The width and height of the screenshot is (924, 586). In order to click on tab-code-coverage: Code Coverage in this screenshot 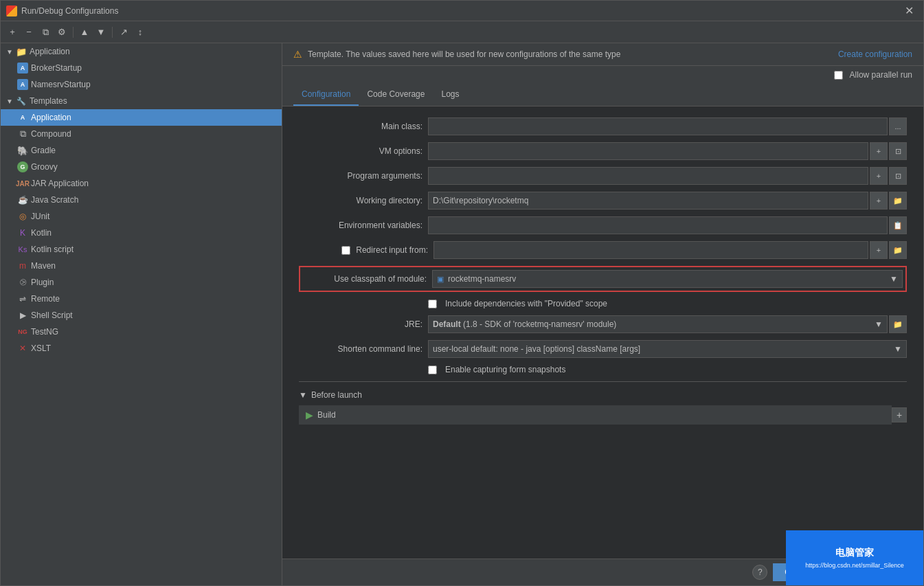, I will do `click(396, 95)`.